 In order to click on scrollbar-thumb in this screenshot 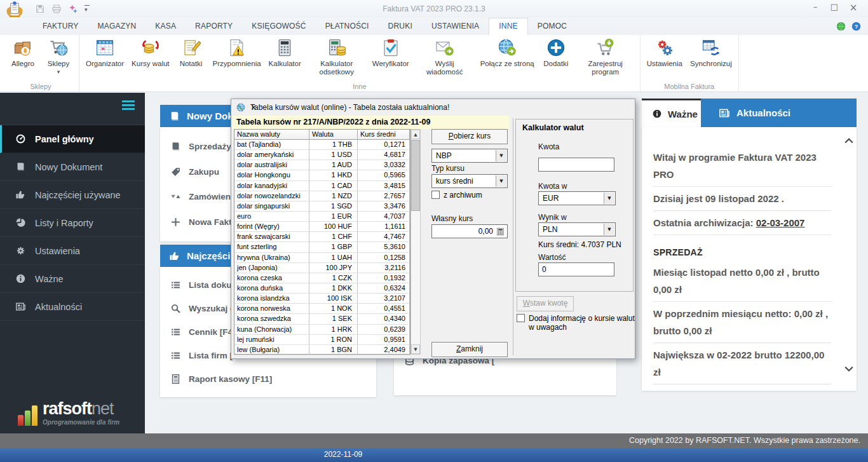, I will do `click(416, 175)`.